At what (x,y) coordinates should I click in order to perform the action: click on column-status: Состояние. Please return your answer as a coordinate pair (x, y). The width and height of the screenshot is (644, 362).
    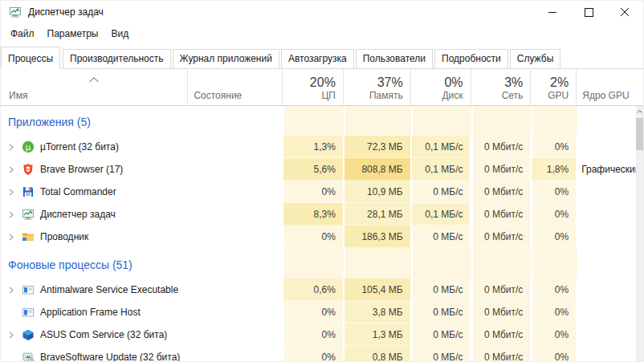
    Looking at the image, I should click on (234, 87).